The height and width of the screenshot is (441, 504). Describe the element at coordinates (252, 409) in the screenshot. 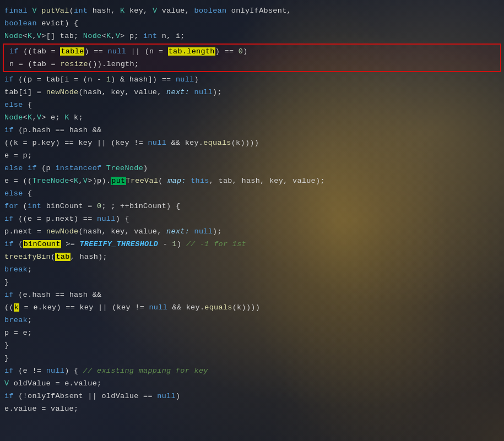

I see `code-line: e.value = value;` at that location.